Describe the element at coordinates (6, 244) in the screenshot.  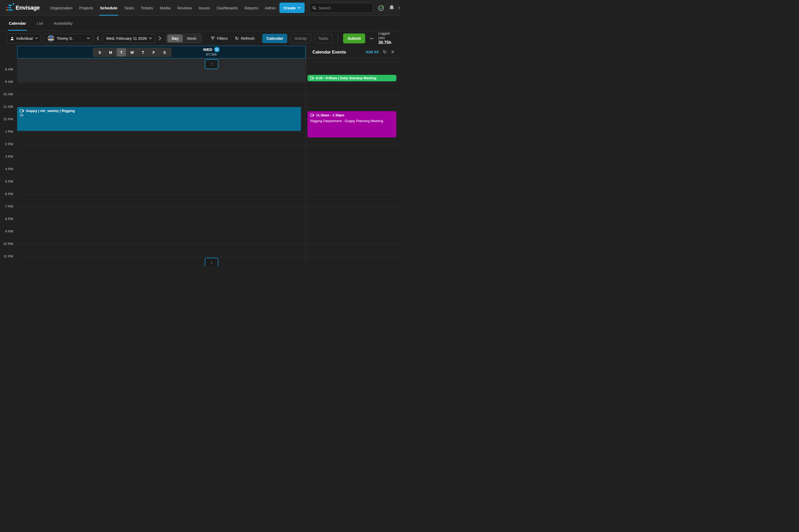
I see `hour-label: 10 PM` at that location.